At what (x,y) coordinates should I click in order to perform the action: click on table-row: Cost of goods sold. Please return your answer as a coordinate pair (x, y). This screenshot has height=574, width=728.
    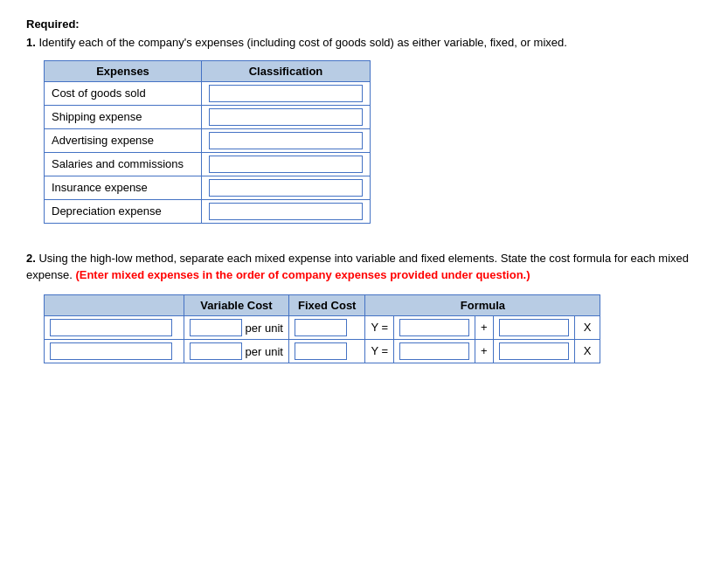
    Looking at the image, I should click on (208, 93).